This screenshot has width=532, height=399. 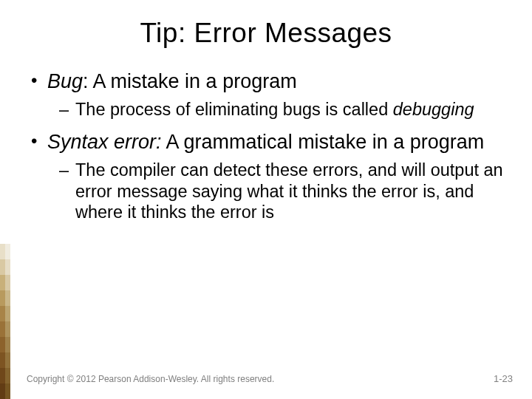 What do you see at coordinates (434, 109) in the screenshot?
I see `term-debugging: debugging` at bounding box center [434, 109].